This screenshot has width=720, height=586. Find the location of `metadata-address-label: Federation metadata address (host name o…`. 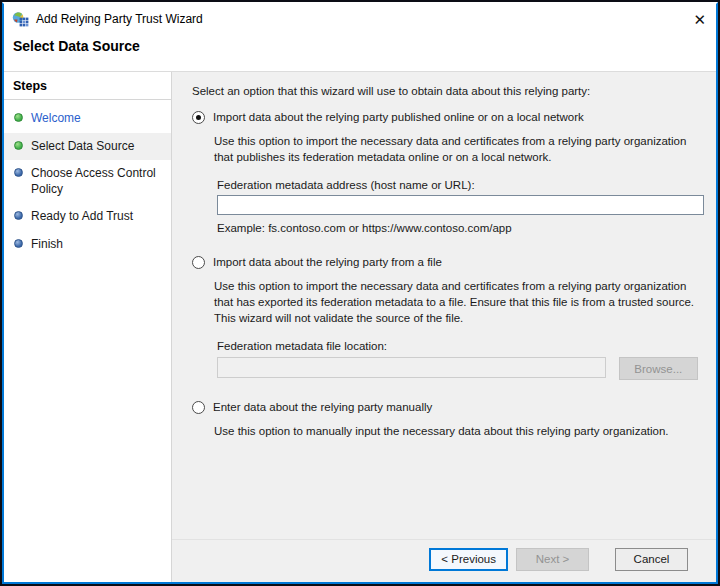

metadata-address-label: Federation metadata address (host name o… is located at coordinates (458, 185).